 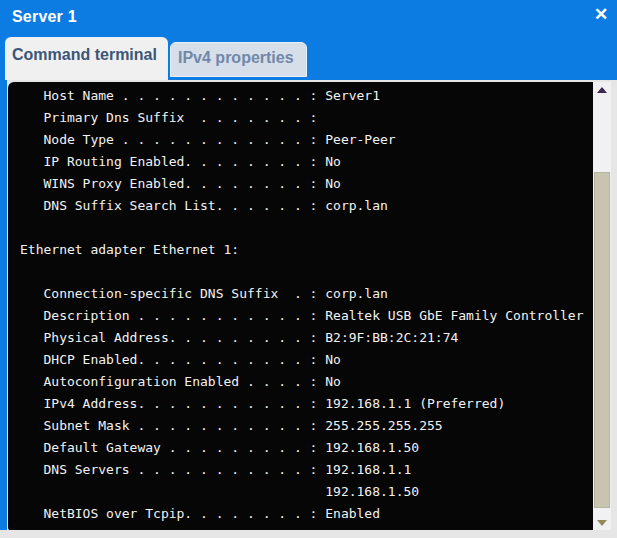 I want to click on dialog-left-border, so click(x=4, y=305).